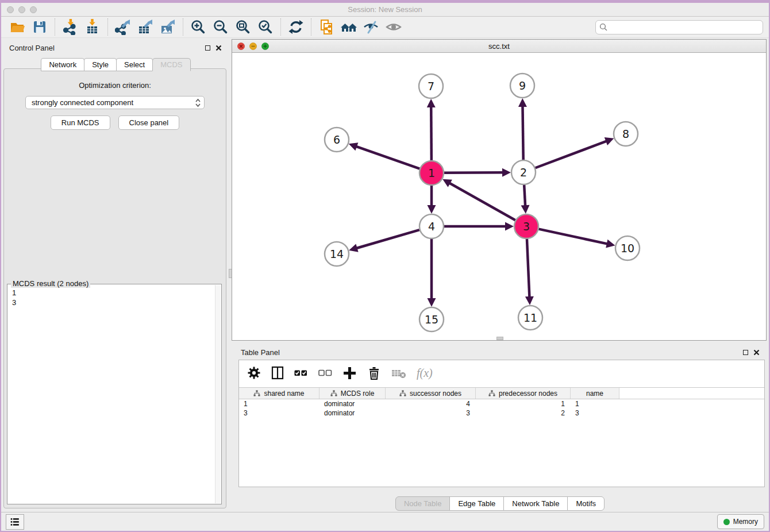 The height and width of the screenshot is (532, 770). I want to click on tab-mcds: MCDS, so click(171, 64).